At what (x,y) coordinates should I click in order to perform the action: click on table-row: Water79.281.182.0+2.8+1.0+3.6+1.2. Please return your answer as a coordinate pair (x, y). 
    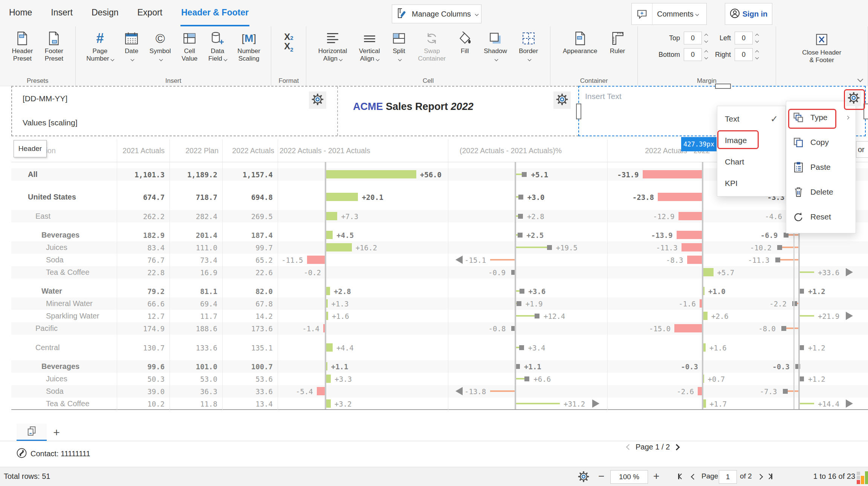
    Looking at the image, I should click on (440, 291).